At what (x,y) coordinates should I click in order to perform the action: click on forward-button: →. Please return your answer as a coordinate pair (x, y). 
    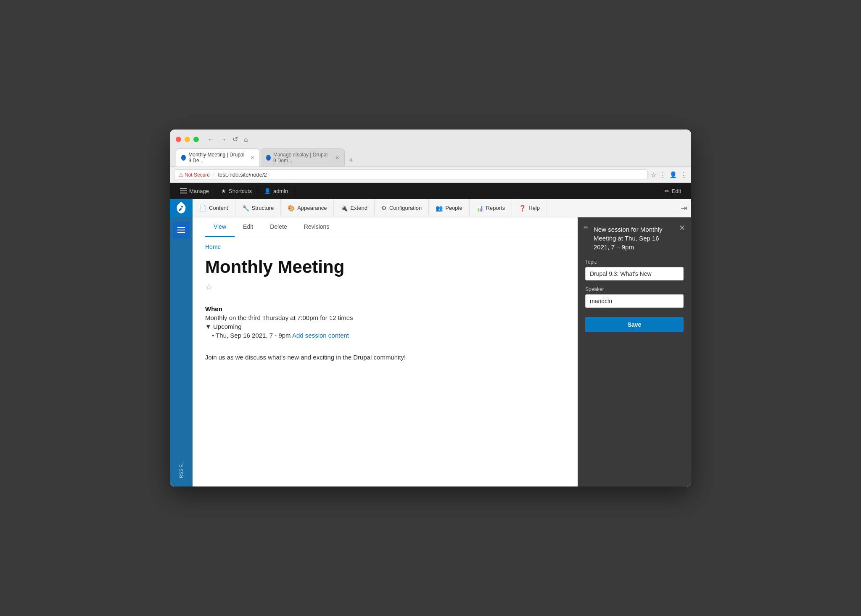
    Looking at the image, I should click on (223, 140).